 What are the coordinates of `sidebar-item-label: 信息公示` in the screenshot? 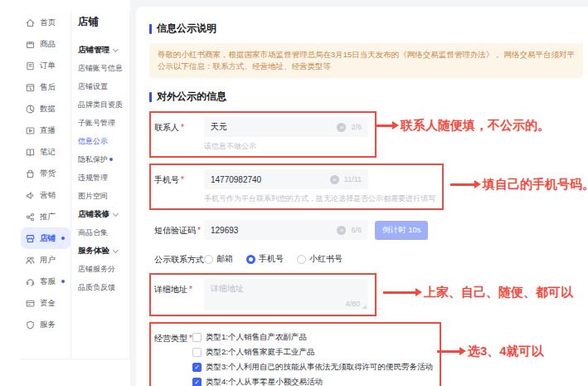 It's located at (93, 141).